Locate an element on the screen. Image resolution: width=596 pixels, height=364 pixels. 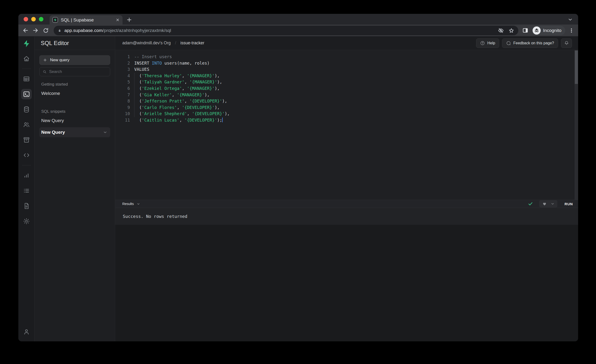
authentication-users-icon is located at coordinates (27, 125).